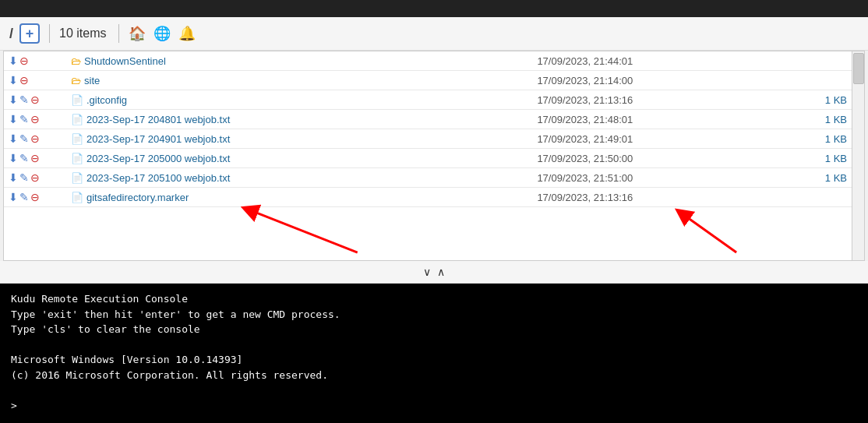  What do you see at coordinates (655, 61) in the screenshot?
I see `file-date: 17/09/2023, 21:44:01` at bounding box center [655, 61].